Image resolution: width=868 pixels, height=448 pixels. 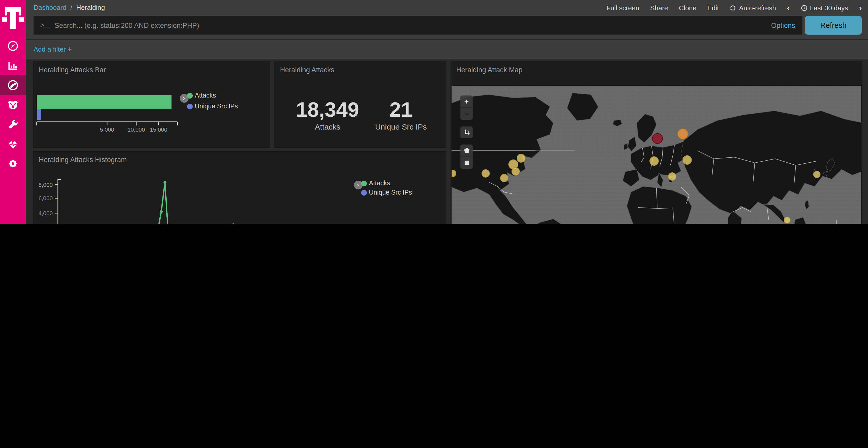 What do you see at coordinates (412, 25) in the screenshot?
I see `search-input` at bounding box center [412, 25].